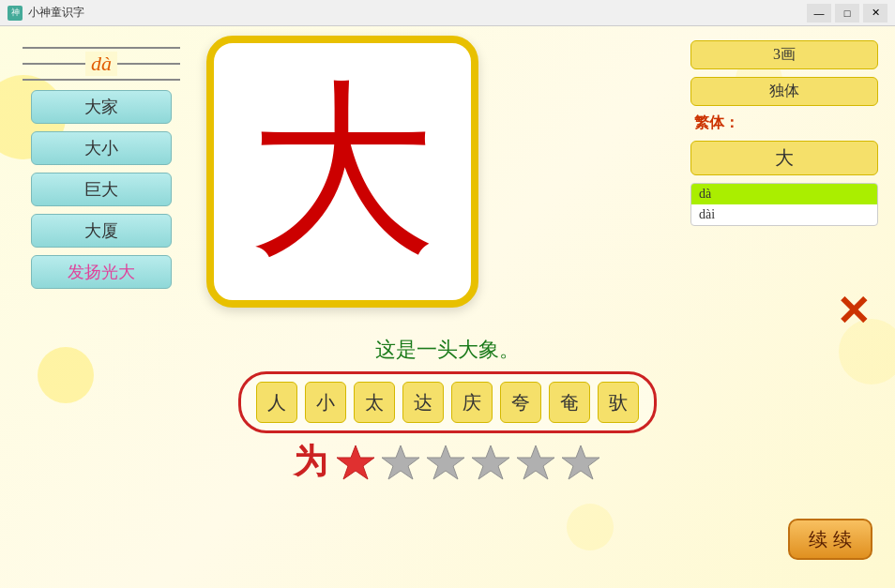  I want to click on trad-label: 繁体：, so click(784, 124).